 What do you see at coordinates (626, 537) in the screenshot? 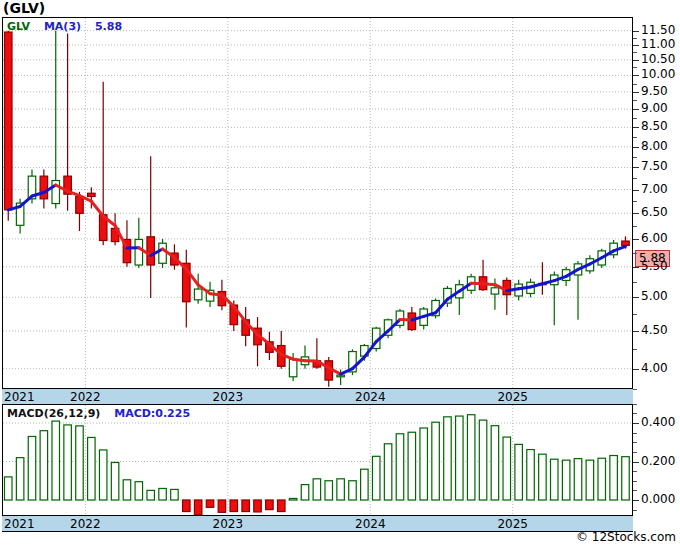
I see `copyright: © 12Stocks.com` at bounding box center [626, 537].